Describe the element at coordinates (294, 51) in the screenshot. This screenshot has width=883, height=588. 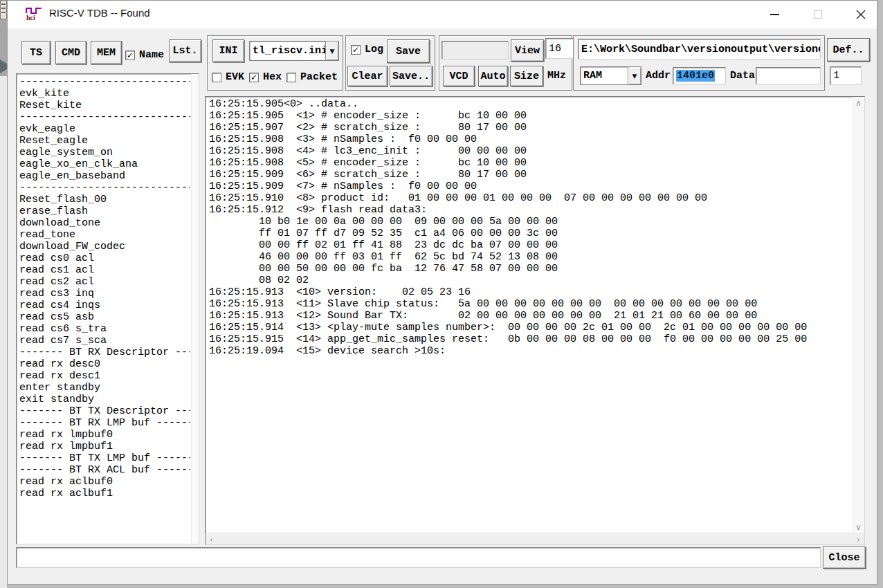
I see `ini-file-select: tl_riscv.ini ▼` at that location.